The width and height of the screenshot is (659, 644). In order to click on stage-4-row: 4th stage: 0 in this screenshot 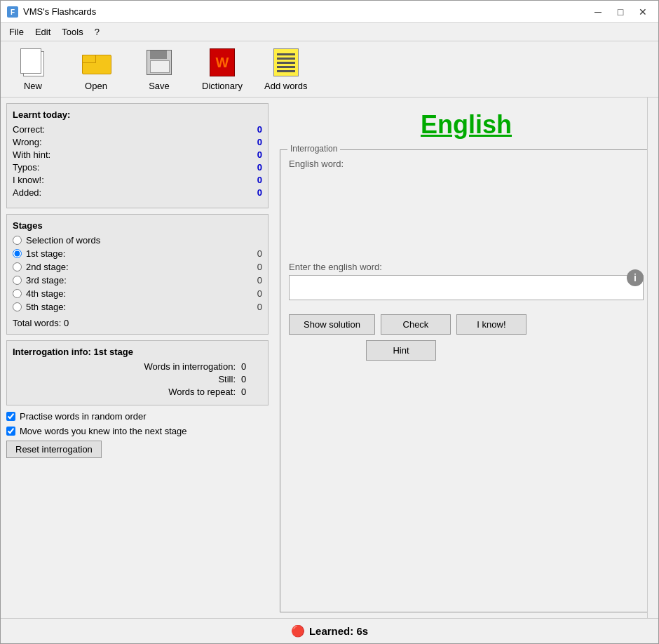, I will do `click(137, 293)`.